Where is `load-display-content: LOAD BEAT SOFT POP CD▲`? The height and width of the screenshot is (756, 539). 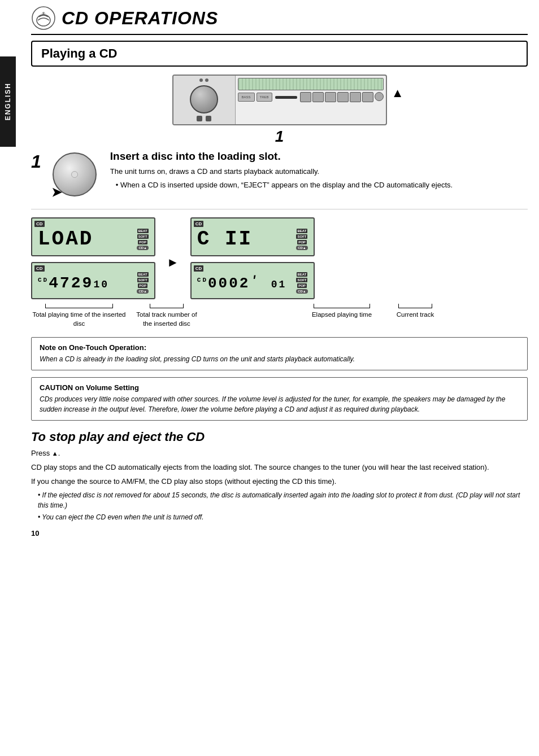
load-display-content: LOAD BEAT SOFT POP CD▲ is located at coordinates (93, 239).